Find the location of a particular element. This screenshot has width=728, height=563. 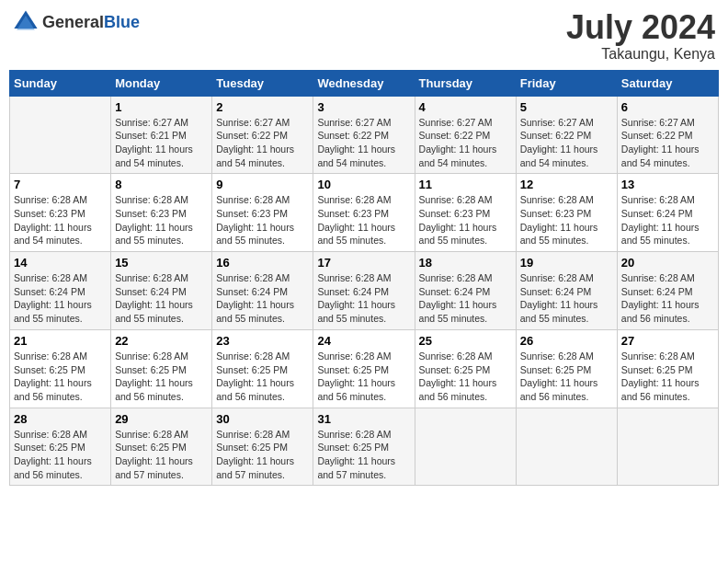

calendar-cell: 21Sunrise: 6:28 AM Sunset: 6:25 PM Dayli… is located at coordinates (61, 368).